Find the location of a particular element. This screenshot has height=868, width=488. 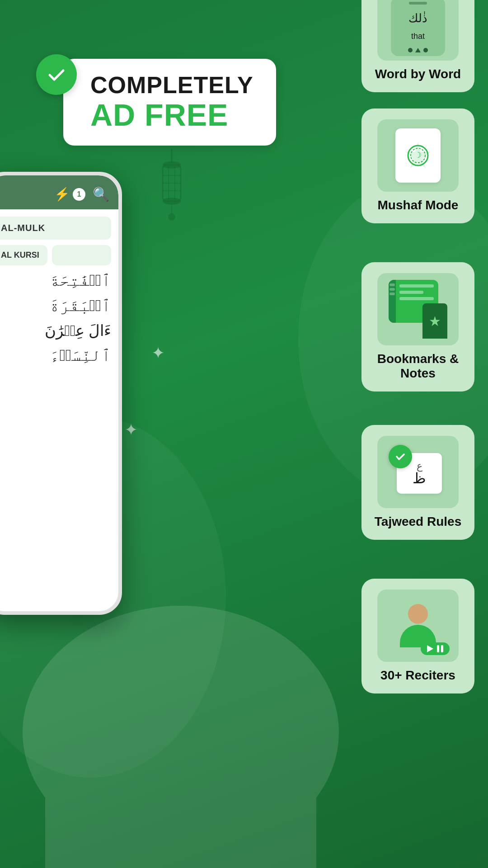

surah-almulk: AL-MULK is located at coordinates (23, 228).